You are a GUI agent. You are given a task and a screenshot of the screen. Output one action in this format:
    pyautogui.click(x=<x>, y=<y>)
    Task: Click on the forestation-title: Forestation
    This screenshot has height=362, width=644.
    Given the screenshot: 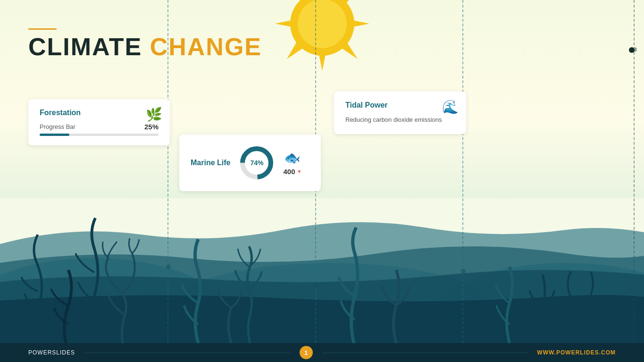 What is the action you would take?
    pyautogui.click(x=99, y=113)
    